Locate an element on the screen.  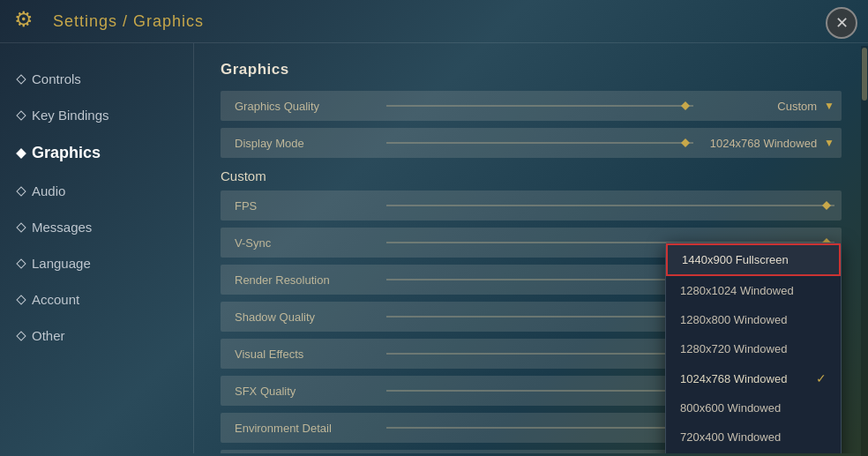
graphics-quality-row: Graphics Quality Custom ▼ is located at coordinates (531, 106).